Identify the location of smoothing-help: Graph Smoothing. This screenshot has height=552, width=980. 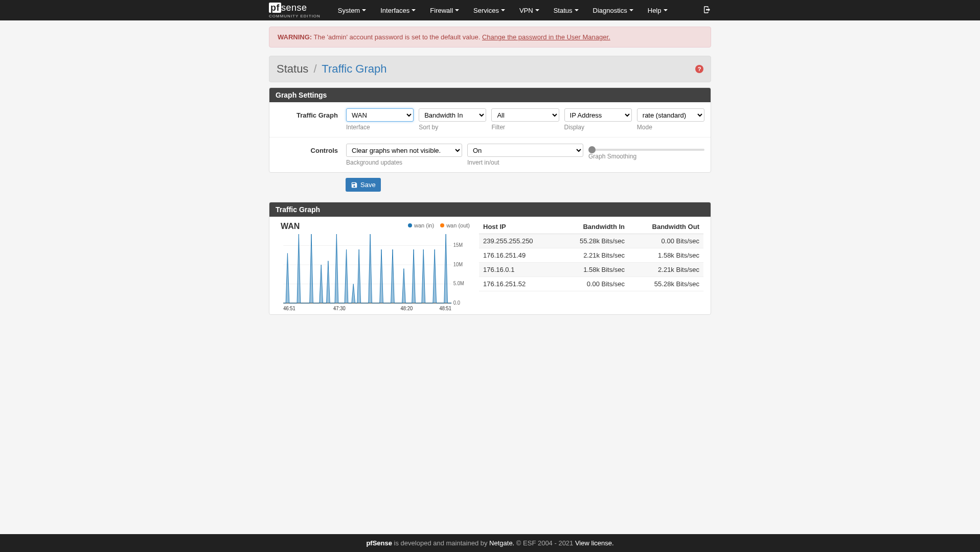
(646, 156).